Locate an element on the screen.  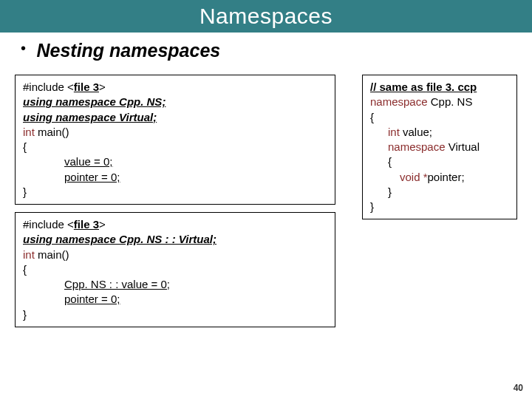
code-line: void *pointer; is located at coordinates (417, 177).